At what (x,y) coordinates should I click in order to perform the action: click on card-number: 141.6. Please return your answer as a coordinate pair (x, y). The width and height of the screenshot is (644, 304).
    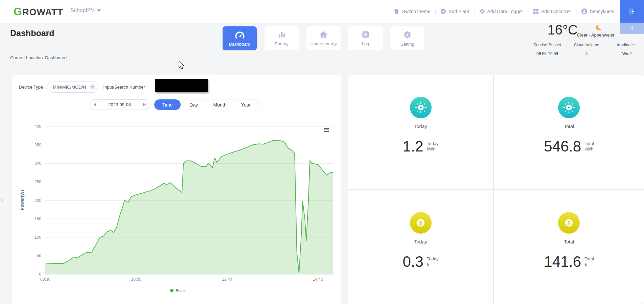
    Looking at the image, I should click on (562, 262).